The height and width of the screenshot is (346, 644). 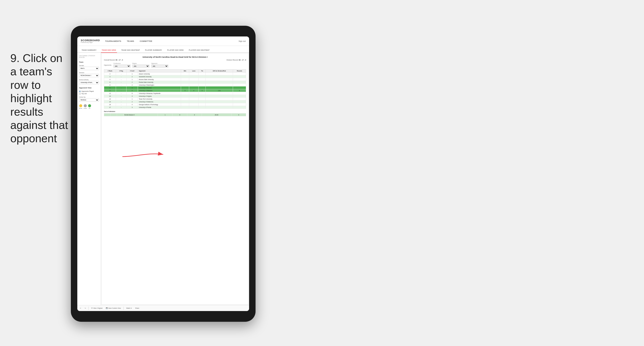 I want to click on cell-rank: 16, so click(x=110, y=104).